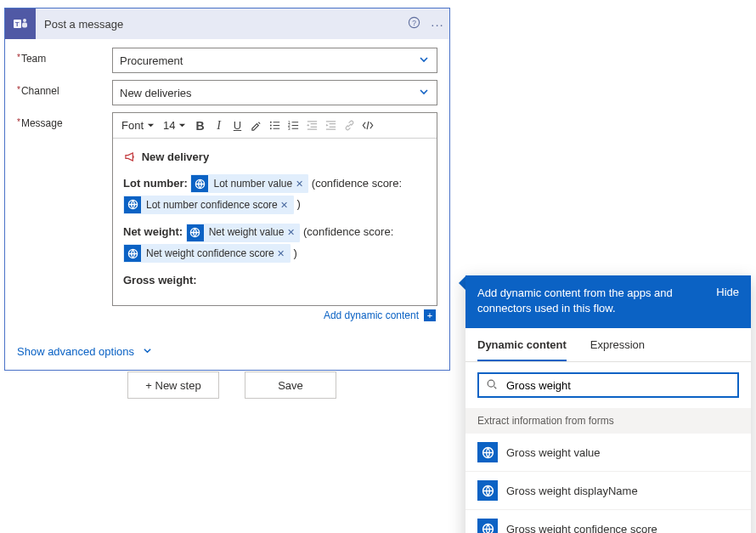 This screenshot has width=756, height=533. I want to click on card-title: Post a message, so click(219, 24).